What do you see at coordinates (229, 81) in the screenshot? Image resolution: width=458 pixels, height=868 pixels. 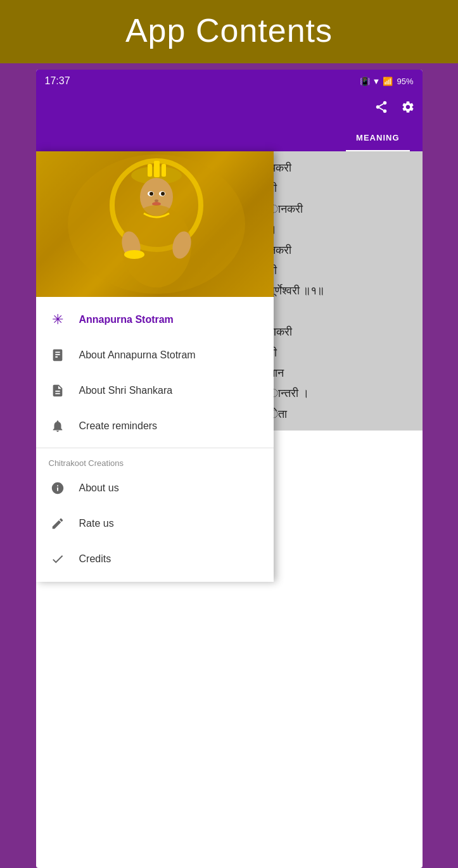 I see `status-bar: 17:37 📳 ▼ 📶 95%` at bounding box center [229, 81].